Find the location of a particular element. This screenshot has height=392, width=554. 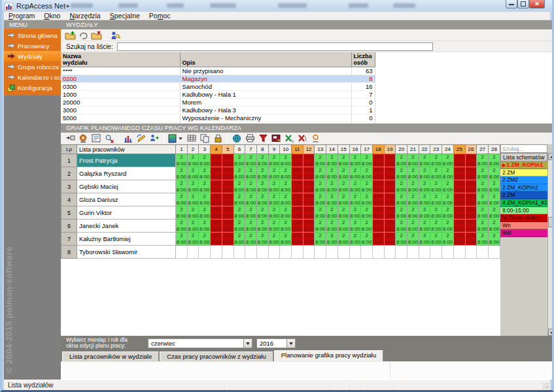

scrollbar-thumb is located at coordinates (551, 222).